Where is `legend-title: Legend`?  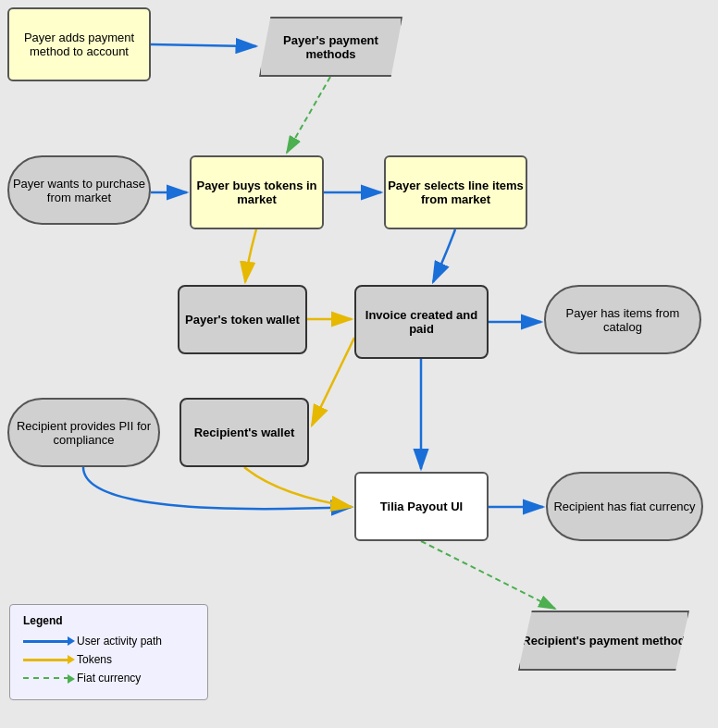
legend-title: Legend is located at coordinates (109, 621).